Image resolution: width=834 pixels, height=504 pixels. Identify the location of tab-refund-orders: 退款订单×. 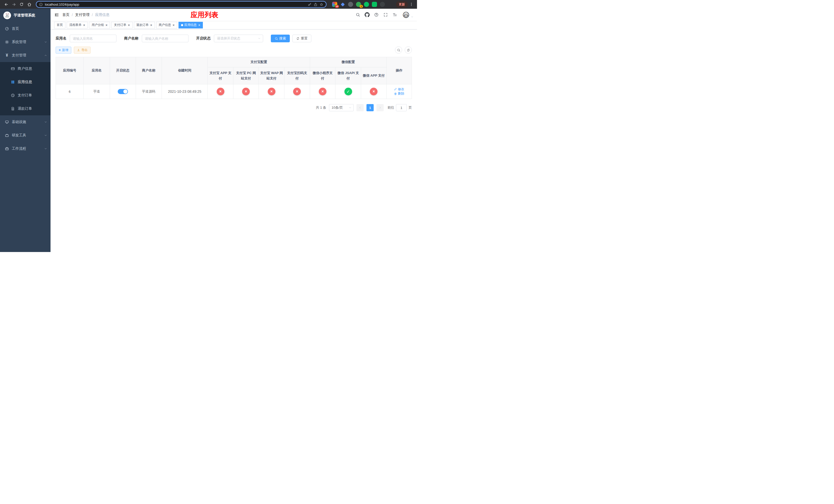
(145, 25).